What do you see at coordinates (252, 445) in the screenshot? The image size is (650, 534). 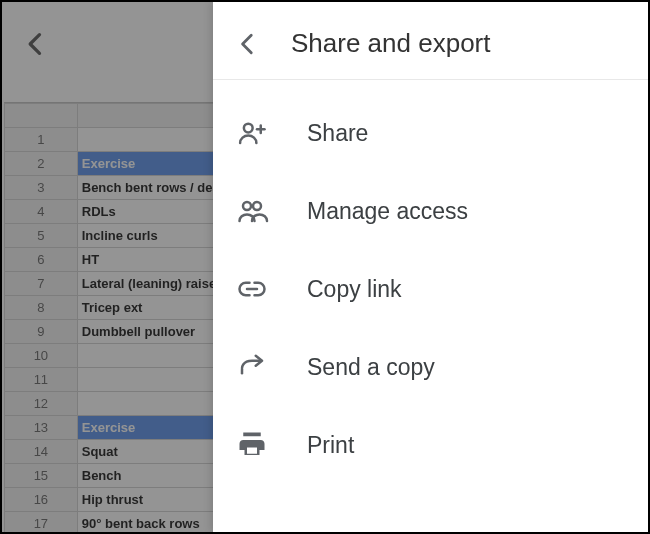 I see `print-icon` at bounding box center [252, 445].